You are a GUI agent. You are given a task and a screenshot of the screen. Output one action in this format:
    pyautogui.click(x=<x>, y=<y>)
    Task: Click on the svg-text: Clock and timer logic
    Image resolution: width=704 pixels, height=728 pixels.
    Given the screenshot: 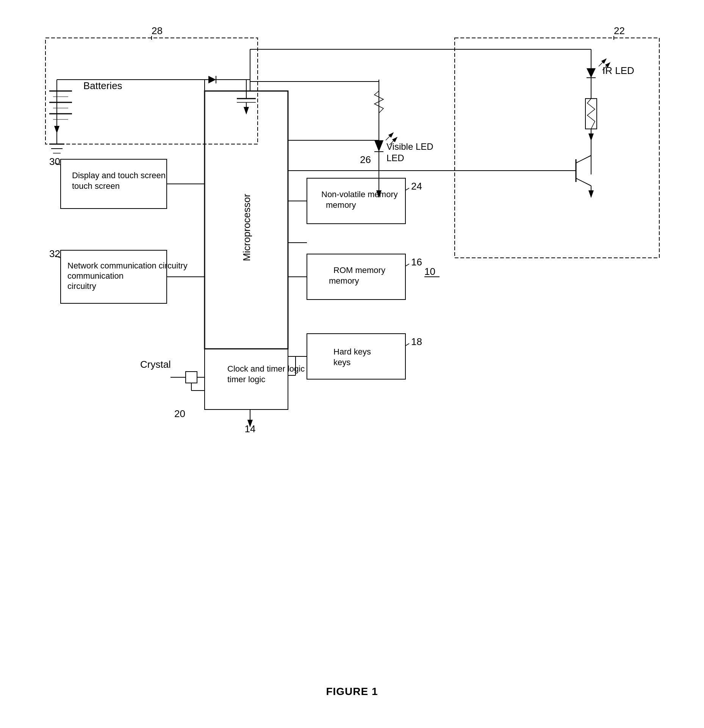 What is the action you would take?
    pyautogui.click(x=266, y=369)
    